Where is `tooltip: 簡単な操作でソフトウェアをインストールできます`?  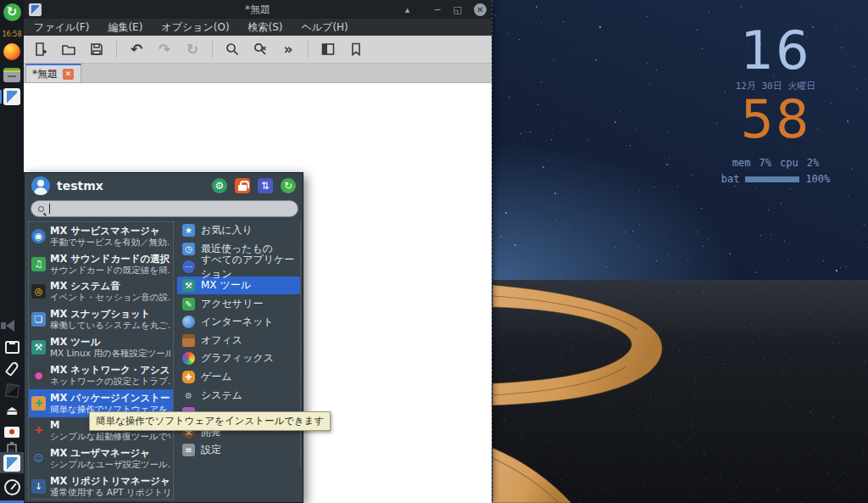
tooltip: 簡単な操作でソフトウェアをインストールできます is located at coordinates (210, 421).